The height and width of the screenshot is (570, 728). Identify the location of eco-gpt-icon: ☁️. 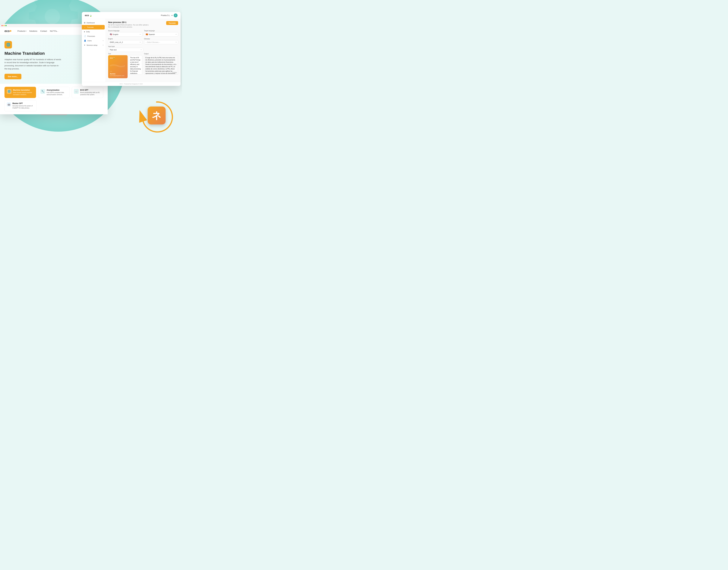
(76, 91).